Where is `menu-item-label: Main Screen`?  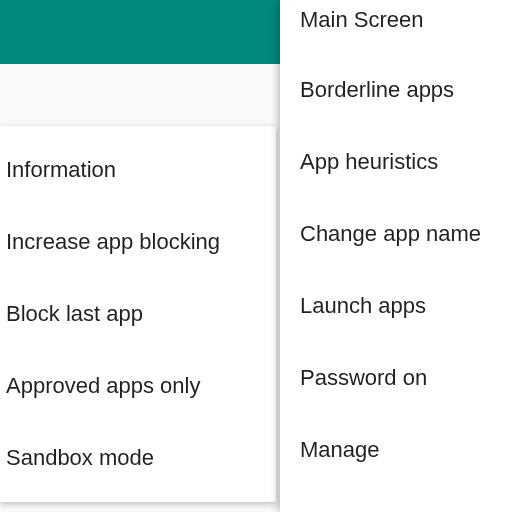 menu-item-label: Main Screen is located at coordinates (362, 20).